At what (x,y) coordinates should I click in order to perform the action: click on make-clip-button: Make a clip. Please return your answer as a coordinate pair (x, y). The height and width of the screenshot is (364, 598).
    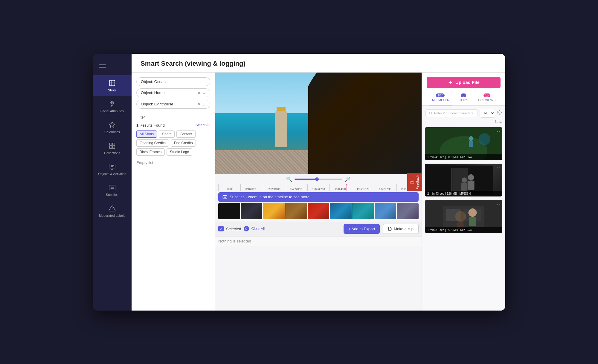
    Looking at the image, I should click on (401, 229).